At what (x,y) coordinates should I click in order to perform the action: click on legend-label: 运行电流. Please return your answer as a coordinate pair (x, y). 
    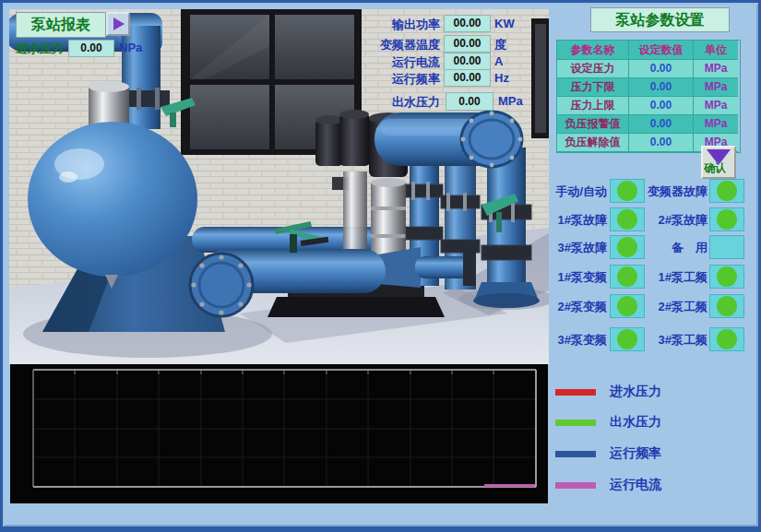
    Looking at the image, I should click on (636, 485).